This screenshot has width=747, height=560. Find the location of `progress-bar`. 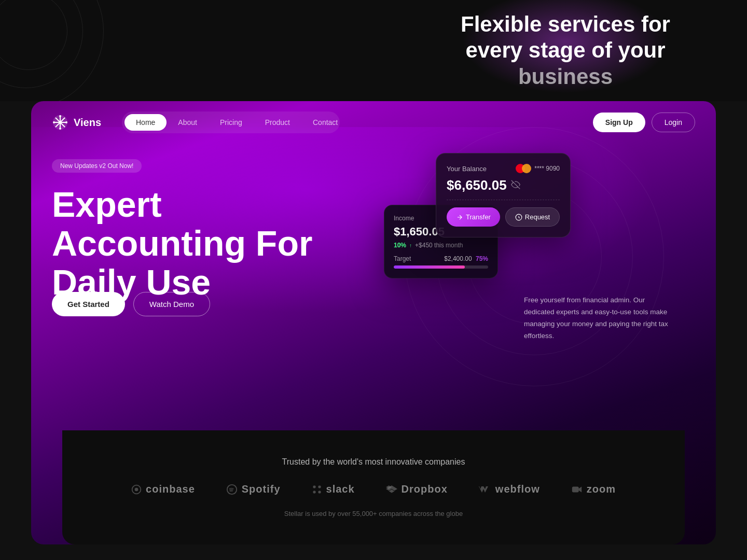

progress-bar is located at coordinates (441, 267).